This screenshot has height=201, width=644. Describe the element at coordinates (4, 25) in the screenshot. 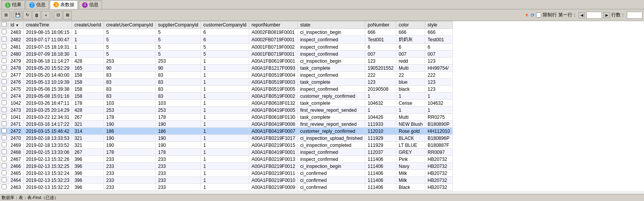

I see `col-header-checkbox` at that location.